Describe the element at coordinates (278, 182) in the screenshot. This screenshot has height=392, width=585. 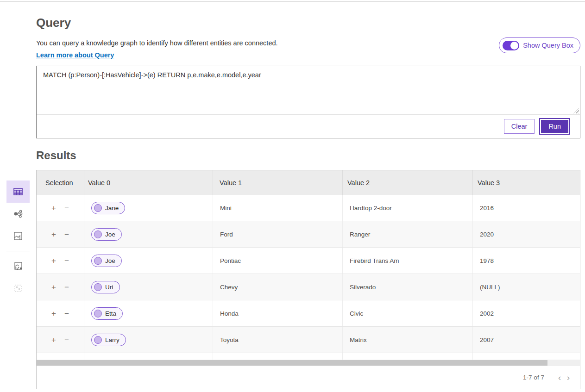
I see `column-header-value1: Value 1` at that location.